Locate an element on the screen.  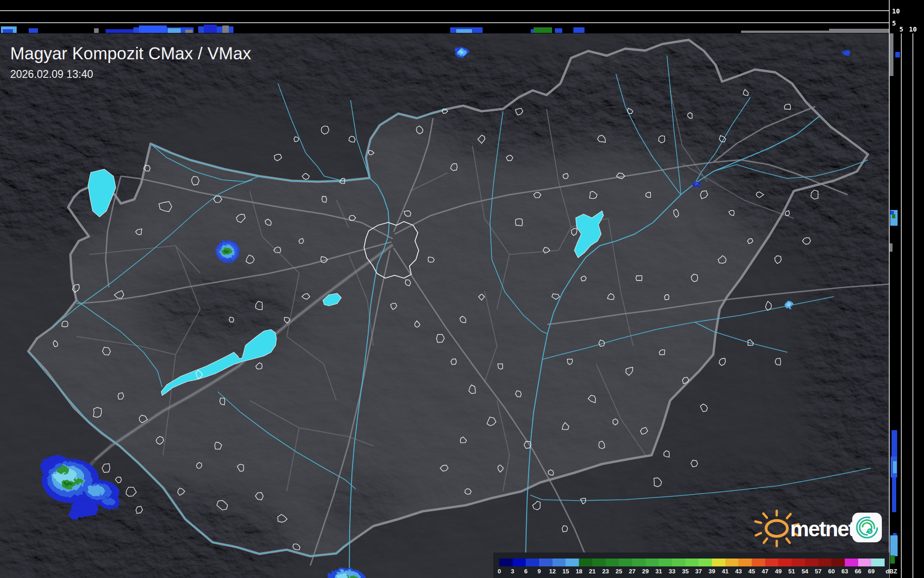
dbz-tick-label: 45 is located at coordinates (752, 571).